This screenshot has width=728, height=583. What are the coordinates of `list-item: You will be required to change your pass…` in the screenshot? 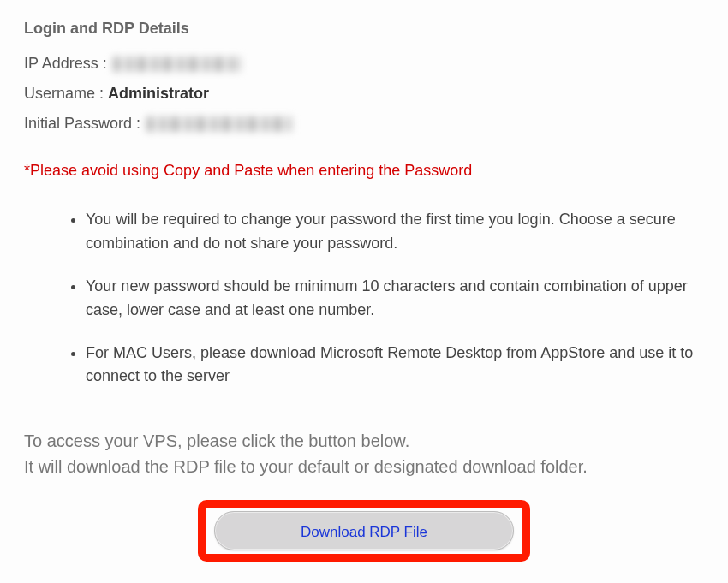 It's located at (390, 232).